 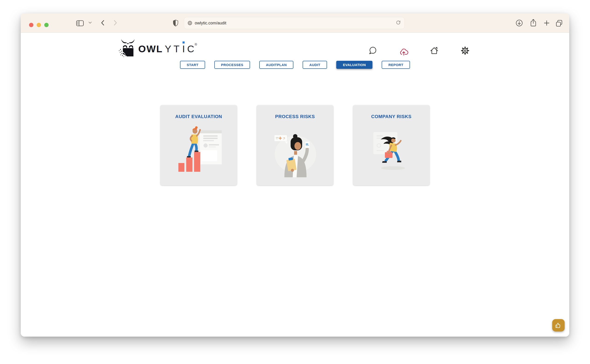 I want to click on download-icon, so click(x=519, y=23).